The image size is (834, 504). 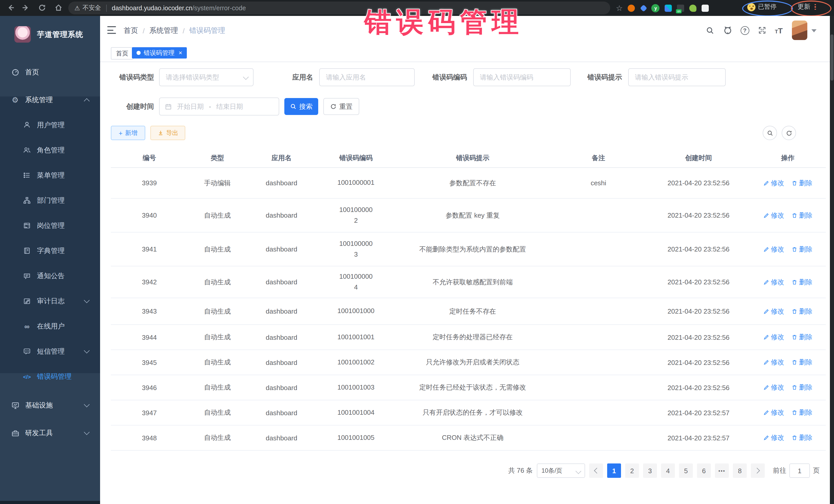 What do you see at coordinates (619, 8) in the screenshot?
I see `bookmark-star-icon: ☆` at bounding box center [619, 8].